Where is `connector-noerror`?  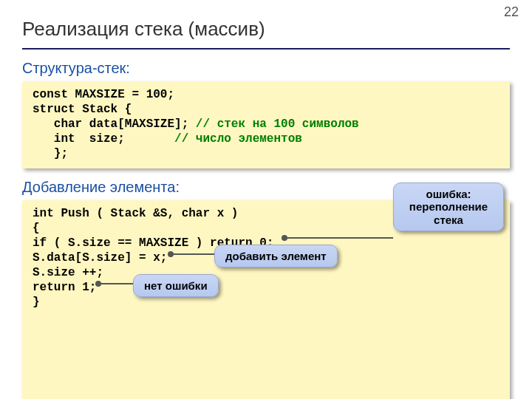 connector-noerror is located at coordinates (115, 284).